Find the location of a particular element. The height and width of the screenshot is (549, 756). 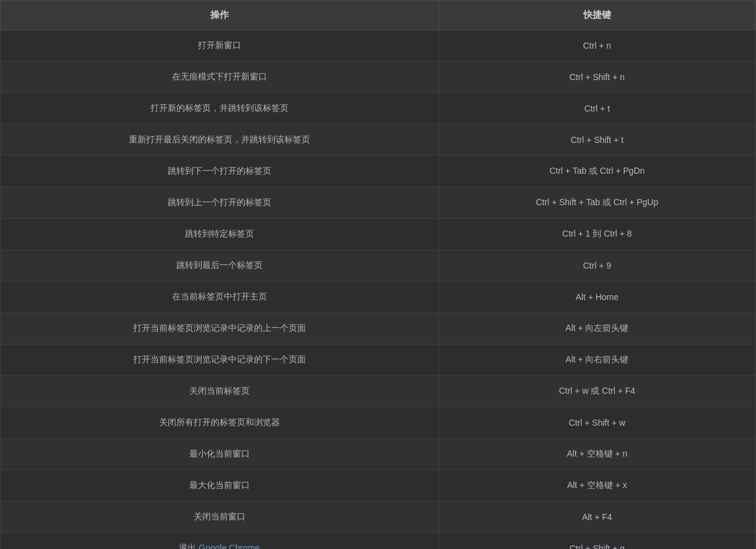

table-row: 打开当前标签页浏览记录中记录的上一个页面Alt + 向左箭头键 is located at coordinates (379, 329).